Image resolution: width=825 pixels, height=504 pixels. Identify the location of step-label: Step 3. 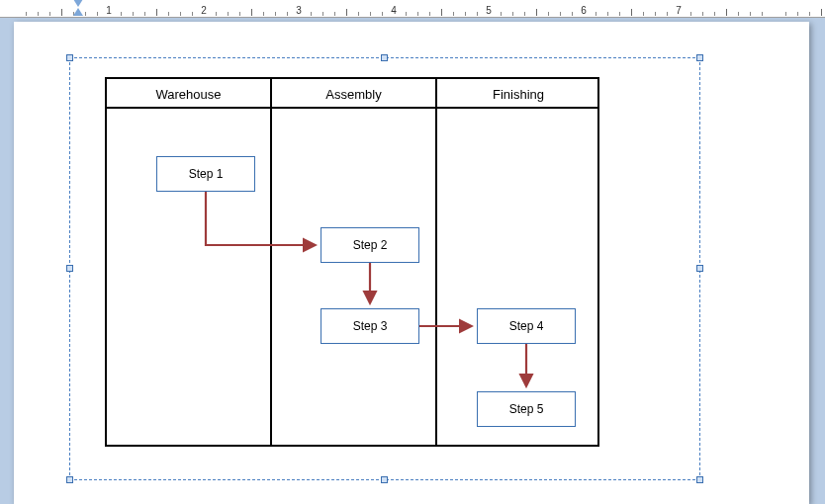
(370, 326).